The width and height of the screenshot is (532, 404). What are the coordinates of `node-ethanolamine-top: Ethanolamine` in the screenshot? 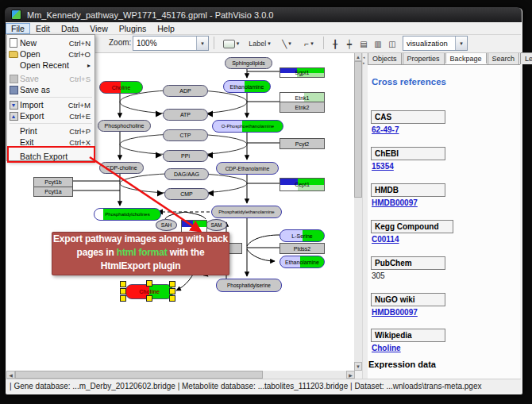 It's located at (247, 87).